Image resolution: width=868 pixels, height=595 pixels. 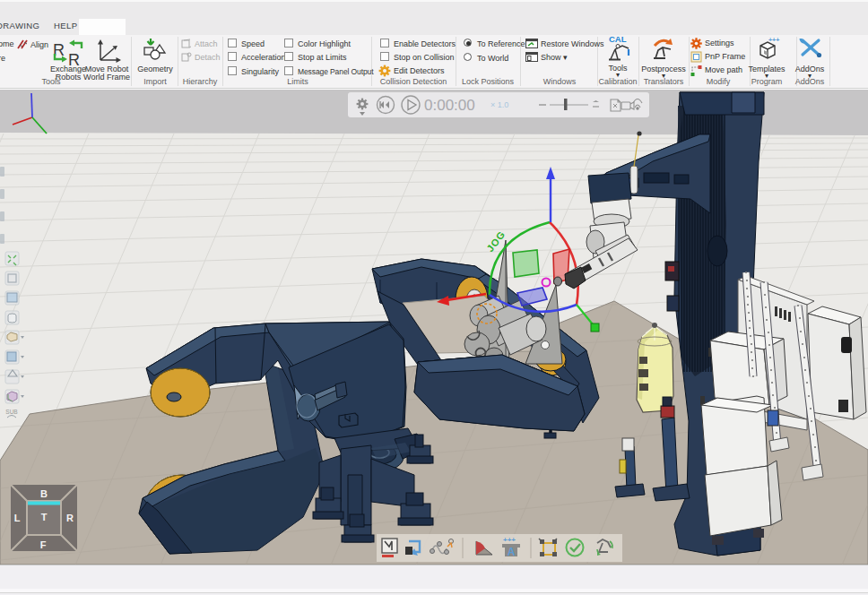 What do you see at coordinates (70, 518) in the screenshot?
I see `svg-text: R` at bounding box center [70, 518].